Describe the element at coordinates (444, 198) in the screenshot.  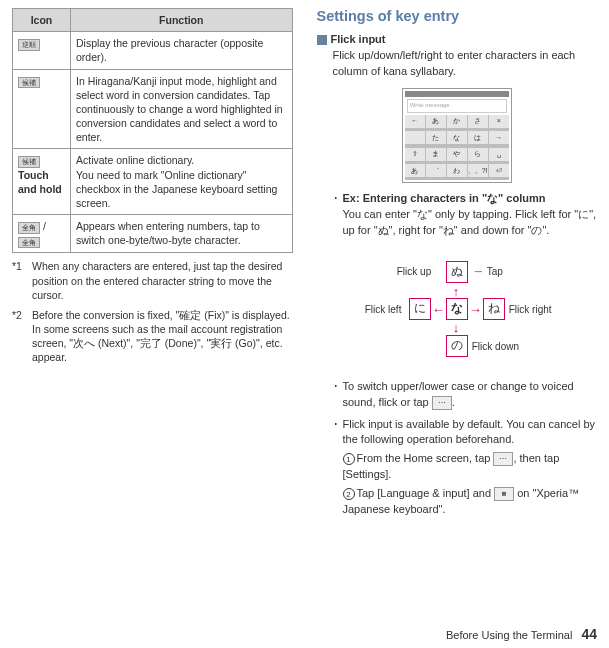
I see `example-title: Ex: Entering characters in "な" column` at that location.